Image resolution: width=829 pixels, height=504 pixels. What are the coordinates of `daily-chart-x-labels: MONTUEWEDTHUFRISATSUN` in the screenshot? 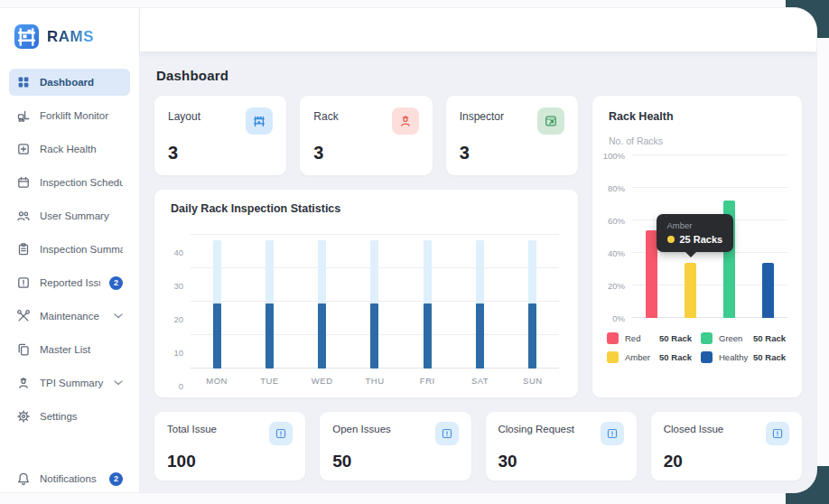 It's located at (375, 381).